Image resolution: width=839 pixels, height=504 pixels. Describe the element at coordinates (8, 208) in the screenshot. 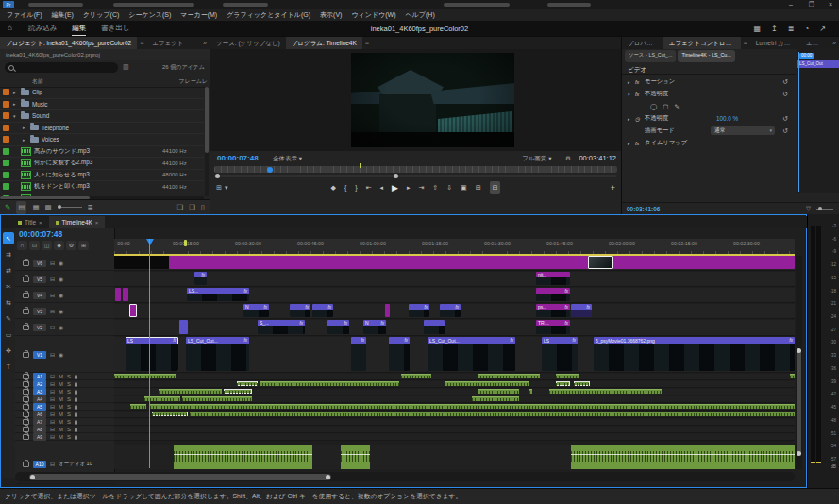

I see `pencil-icon: ✎` at that location.